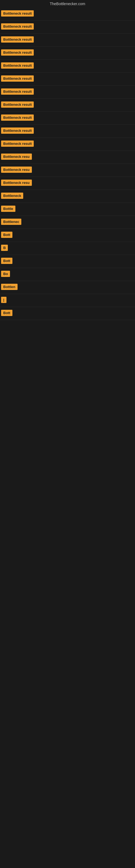  What do you see at coordinates (68, 301) in the screenshot?
I see `result-row: |` at bounding box center [68, 301].